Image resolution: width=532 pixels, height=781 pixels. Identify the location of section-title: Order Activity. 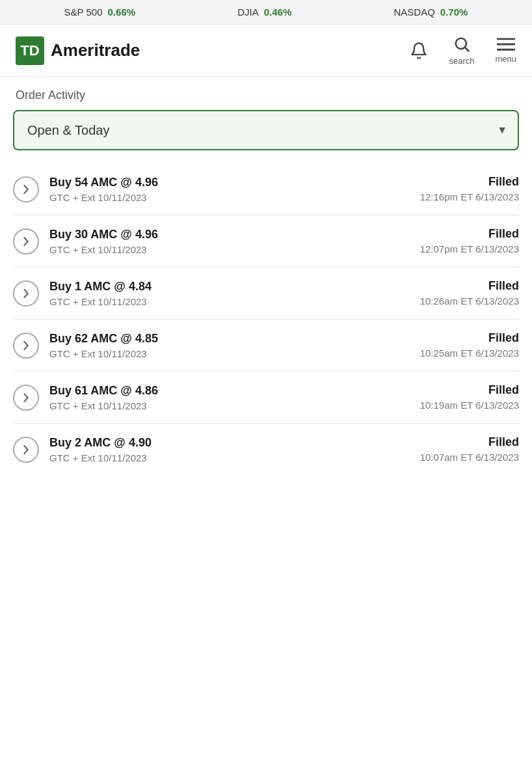
(266, 94).